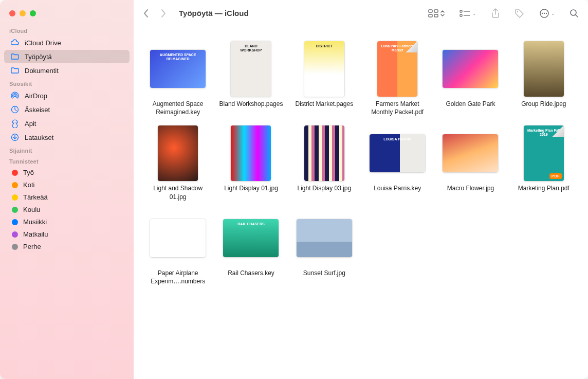 The width and height of the screenshot is (588, 379). Describe the element at coordinates (178, 277) in the screenshot. I see `file-label: Paper Airplane Experim….numbers` at that location.